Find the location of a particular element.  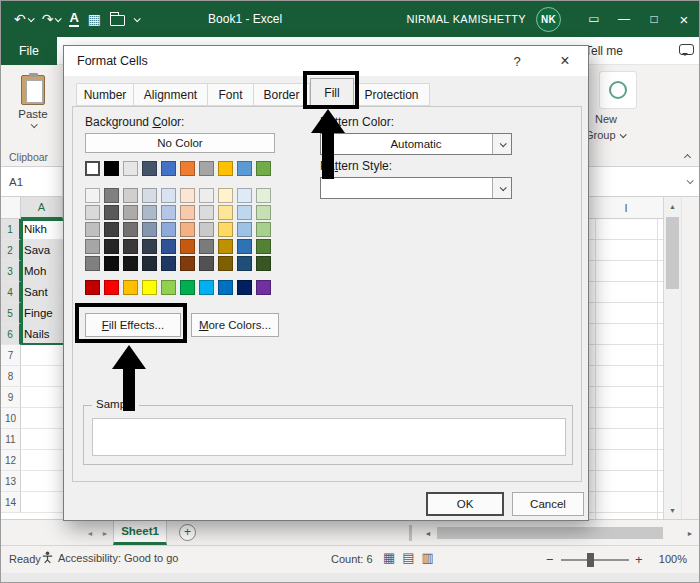

row-header-8: 8 is located at coordinates (11, 376).